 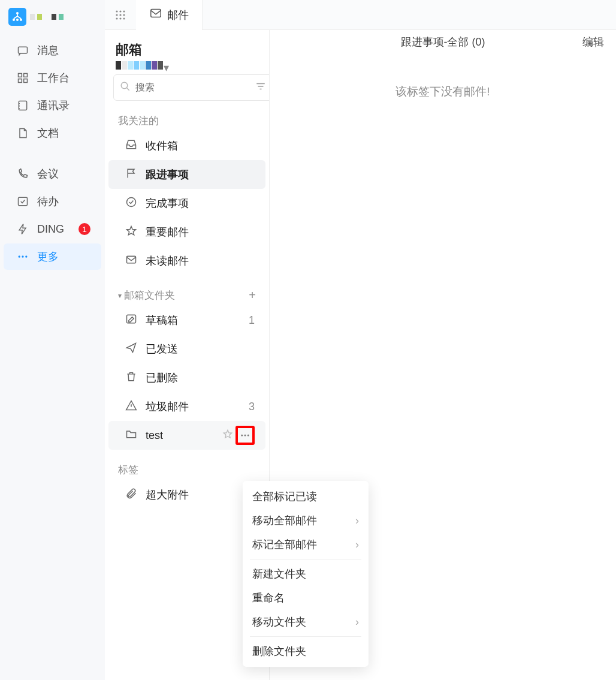 I want to click on star-icon, so click(x=132, y=233).